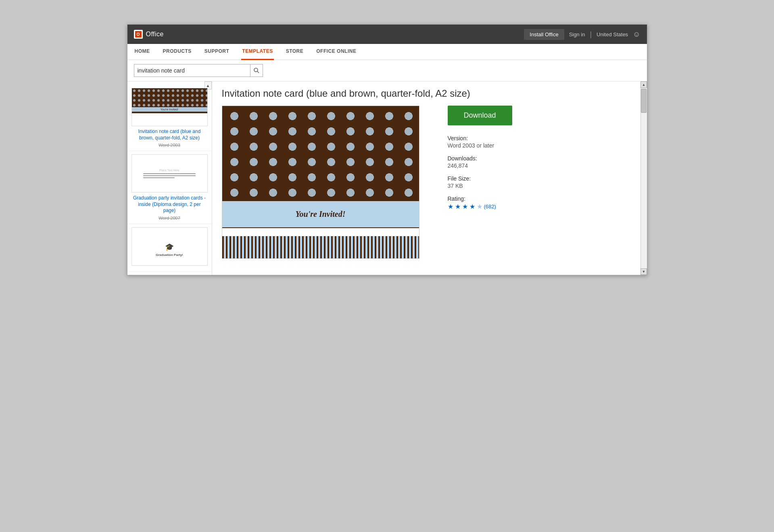 The height and width of the screenshot is (532, 774). I want to click on sidebar-card-2-version: Word 2007, so click(169, 218).